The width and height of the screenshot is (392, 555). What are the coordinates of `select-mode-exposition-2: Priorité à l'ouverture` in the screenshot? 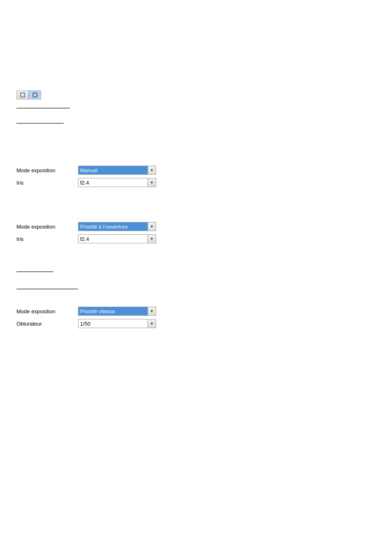 It's located at (113, 227).